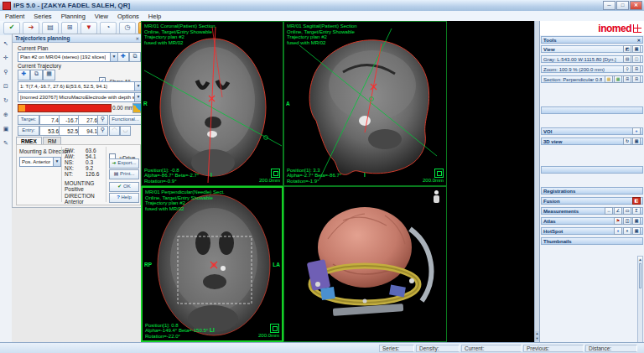  I want to click on menu-planning: Planning, so click(74, 17).